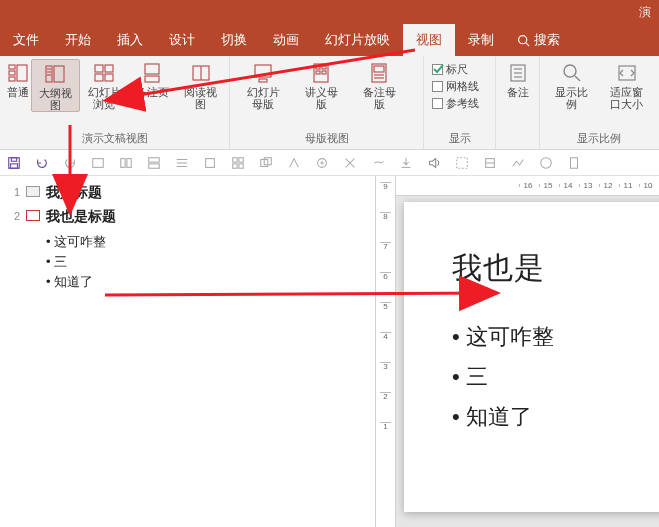 Image resolution: width=659 pixels, height=527 pixels. I want to click on notes-button: 备注, so click(518, 78).